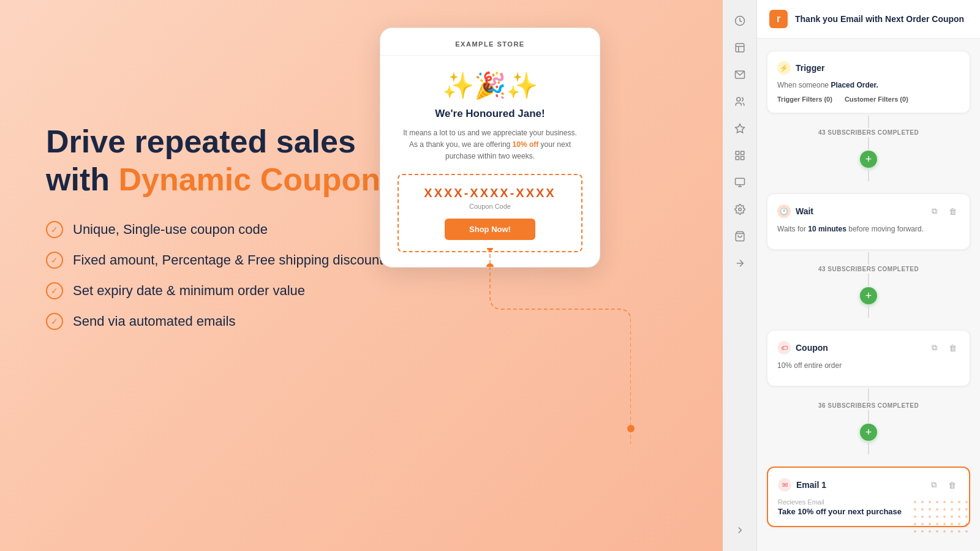 The width and height of the screenshot is (980, 551). What do you see at coordinates (490, 145) in the screenshot?
I see `email-body-text: It means a lot to us and we appreciate y…` at bounding box center [490, 145].